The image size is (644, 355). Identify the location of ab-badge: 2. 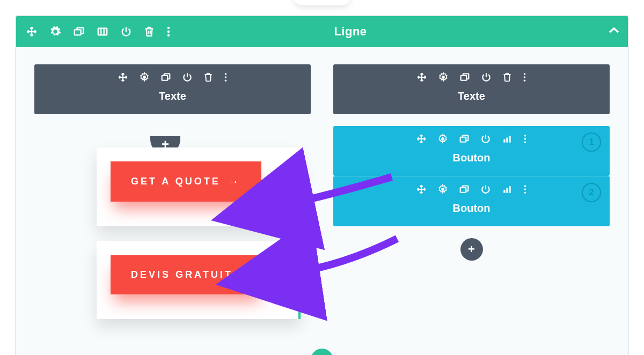
(591, 193).